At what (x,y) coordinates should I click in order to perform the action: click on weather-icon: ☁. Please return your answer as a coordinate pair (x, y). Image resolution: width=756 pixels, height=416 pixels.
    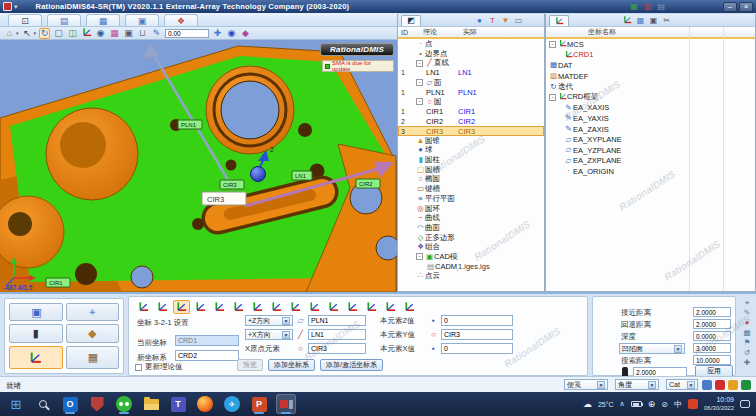
    Looking at the image, I should click on (588, 404).